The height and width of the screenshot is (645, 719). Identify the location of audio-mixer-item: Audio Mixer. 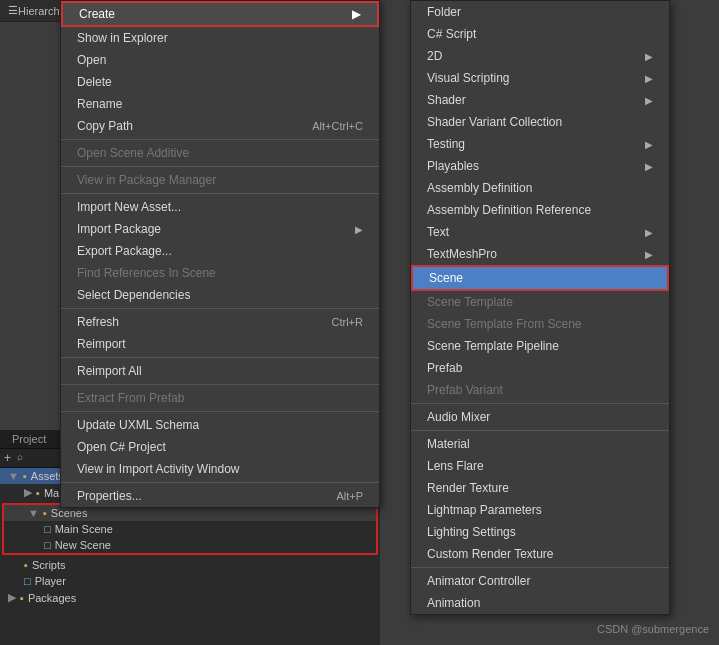
(540, 417).